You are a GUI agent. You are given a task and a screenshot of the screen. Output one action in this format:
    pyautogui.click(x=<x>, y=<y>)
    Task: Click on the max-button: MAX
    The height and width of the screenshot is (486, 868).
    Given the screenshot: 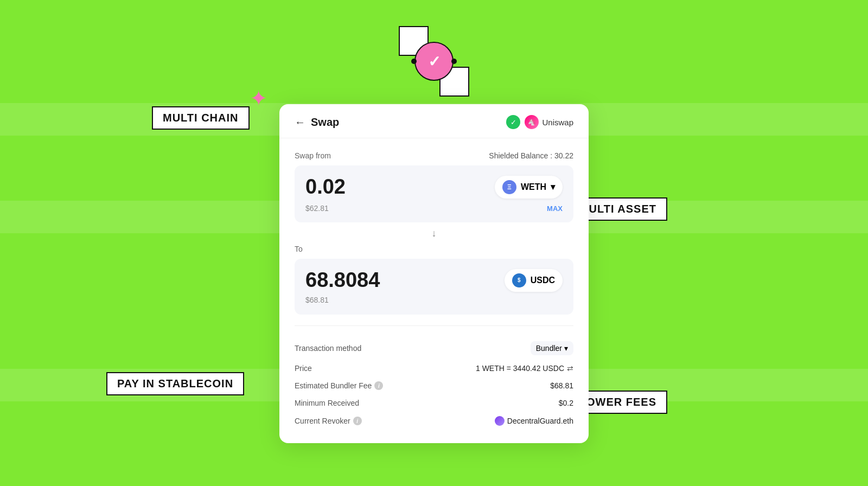 What is the action you would take?
    pyautogui.click(x=554, y=208)
    